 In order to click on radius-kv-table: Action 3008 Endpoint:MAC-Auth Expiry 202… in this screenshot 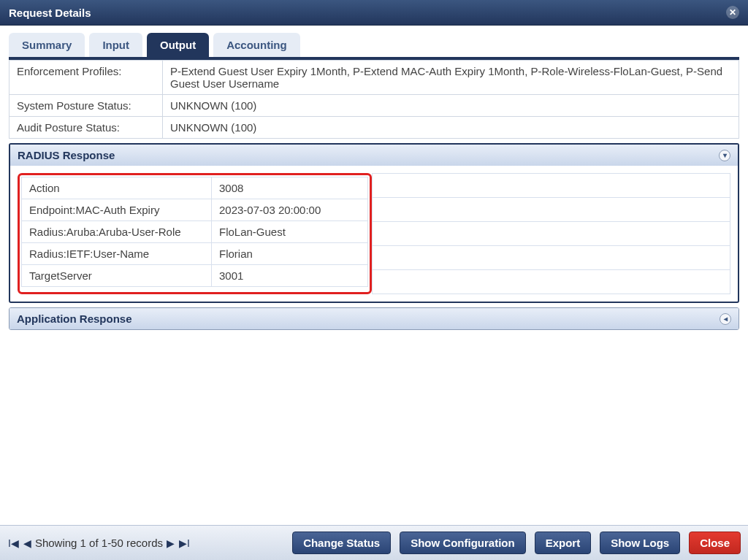, I will do `click(194, 232)`.